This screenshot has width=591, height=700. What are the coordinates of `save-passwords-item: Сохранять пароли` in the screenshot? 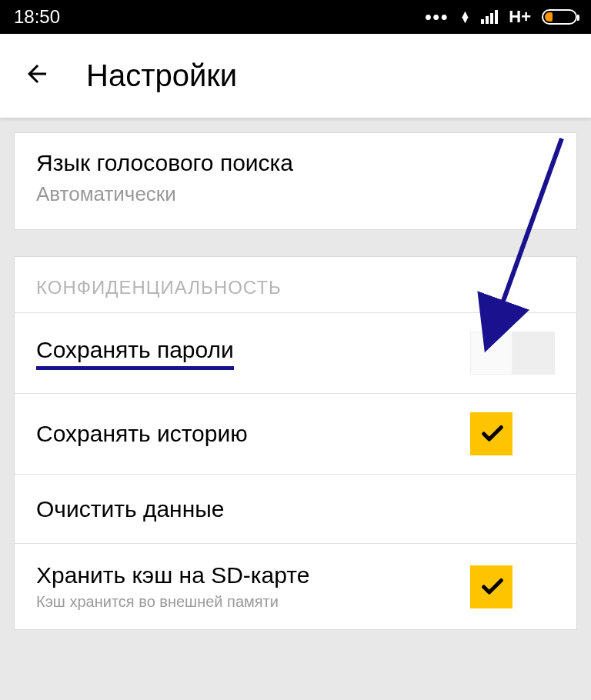 It's located at (296, 354).